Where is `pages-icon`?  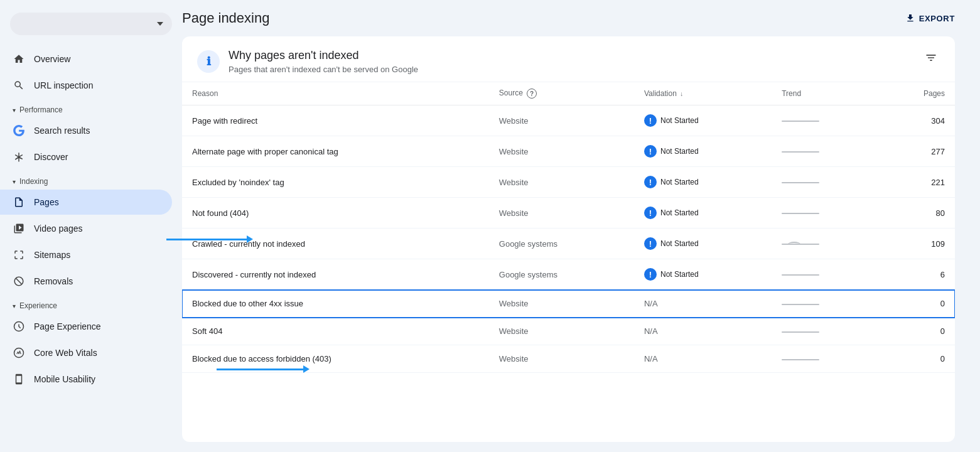
pages-icon is located at coordinates (19, 202).